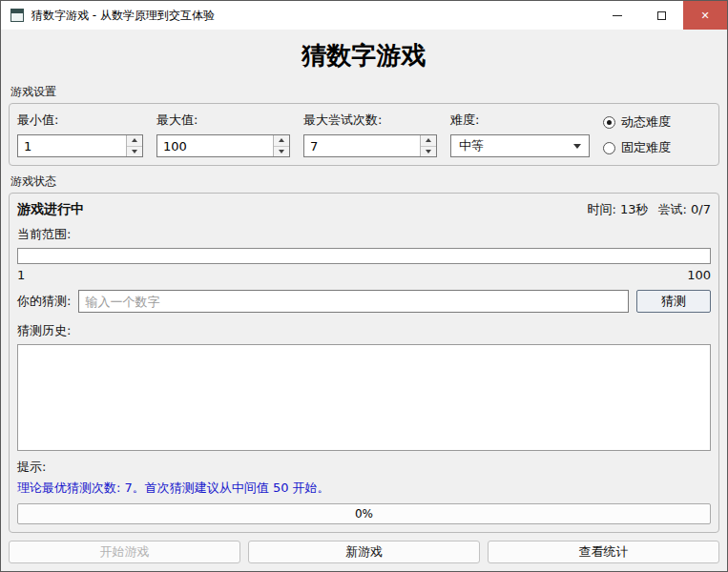 The width and height of the screenshot is (728, 572). Describe the element at coordinates (44, 301) in the screenshot. I see `guess-label: 你的猜测:` at that location.